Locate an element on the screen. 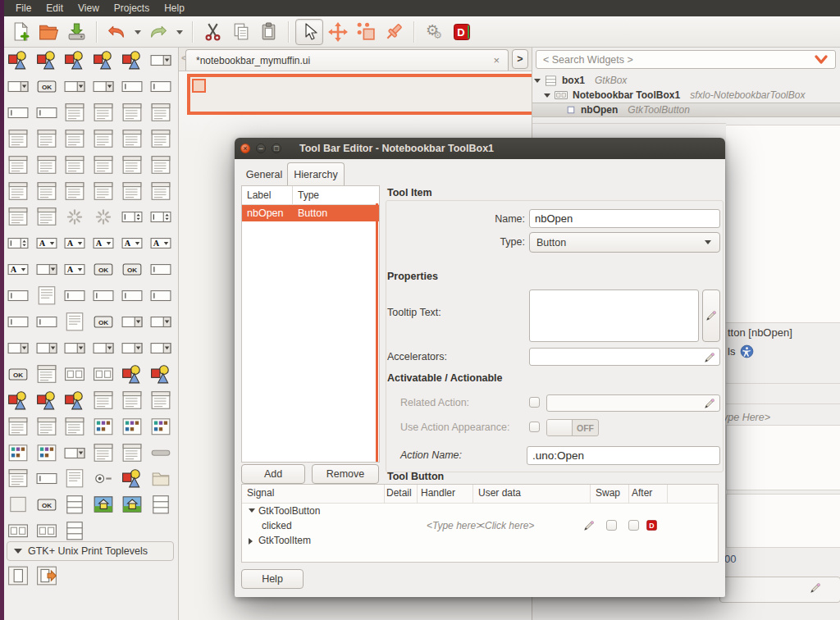  property-input-fragment is located at coordinates (779, 590).